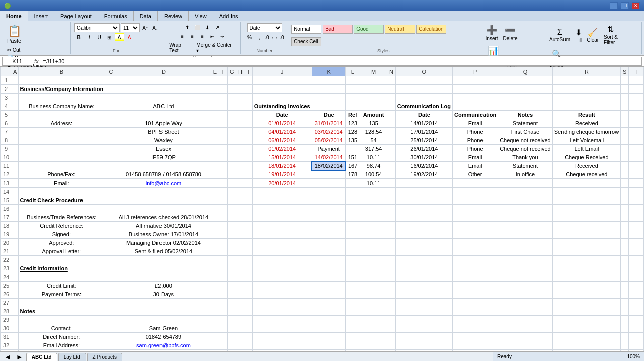  What do you see at coordinates (249, 166) in the screenshot?
I see `cell-I11` at bounding box center [249, 166].